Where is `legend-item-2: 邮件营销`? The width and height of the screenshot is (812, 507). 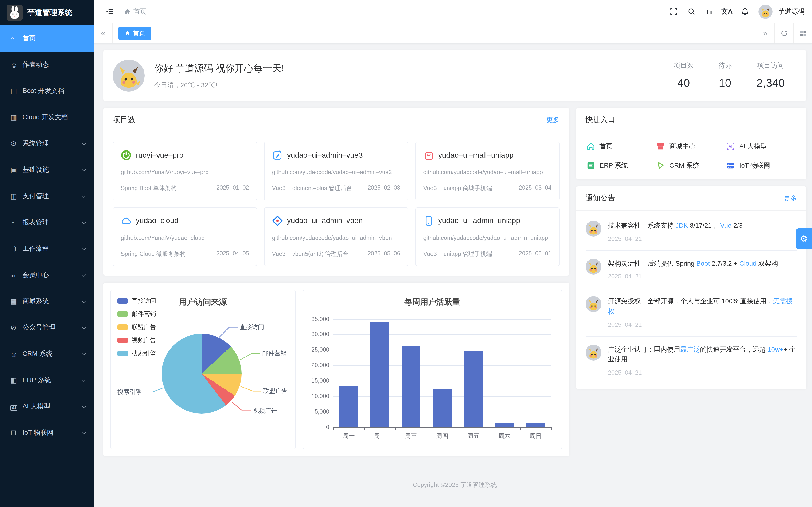
legend-item-2: 邮件营销 is located at coordinates (137, 314).